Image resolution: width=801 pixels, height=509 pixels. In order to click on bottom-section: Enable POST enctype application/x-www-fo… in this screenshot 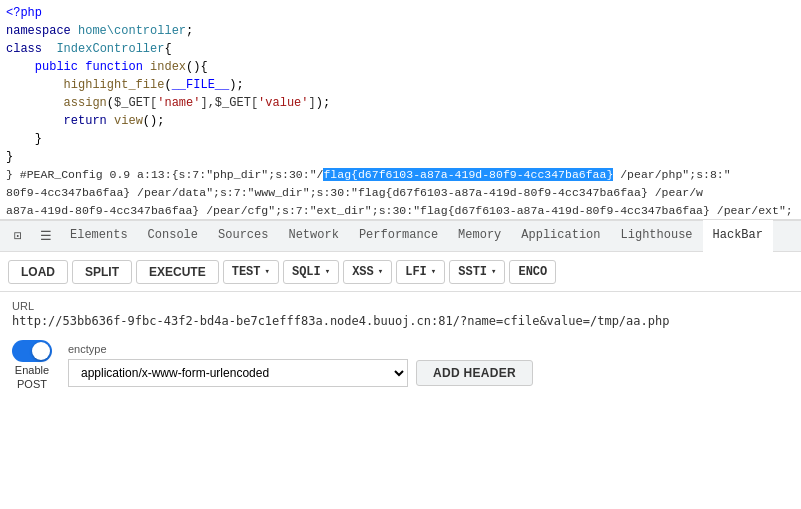, I will do `click(400, 365)`.